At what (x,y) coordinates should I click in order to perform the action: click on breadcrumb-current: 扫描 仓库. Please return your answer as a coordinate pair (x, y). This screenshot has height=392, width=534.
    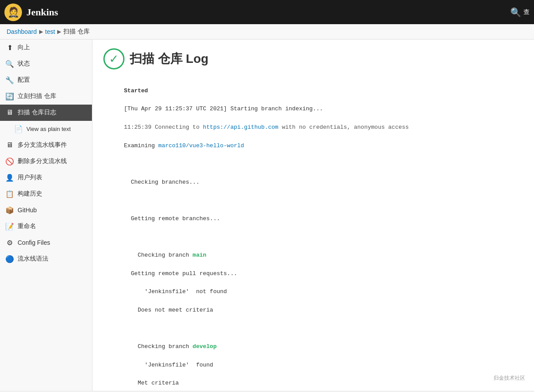
    Looking at the image, I should click on (77, 32).